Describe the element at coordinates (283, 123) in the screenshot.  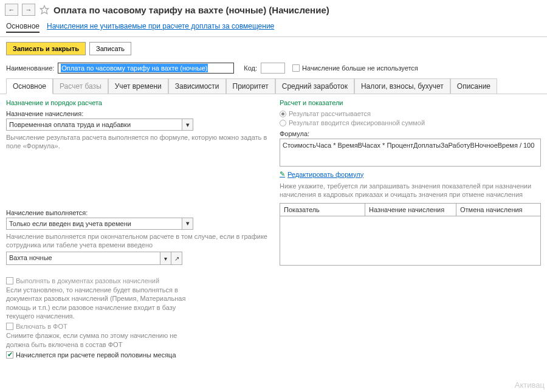
I see `radio-fixed` at that location.